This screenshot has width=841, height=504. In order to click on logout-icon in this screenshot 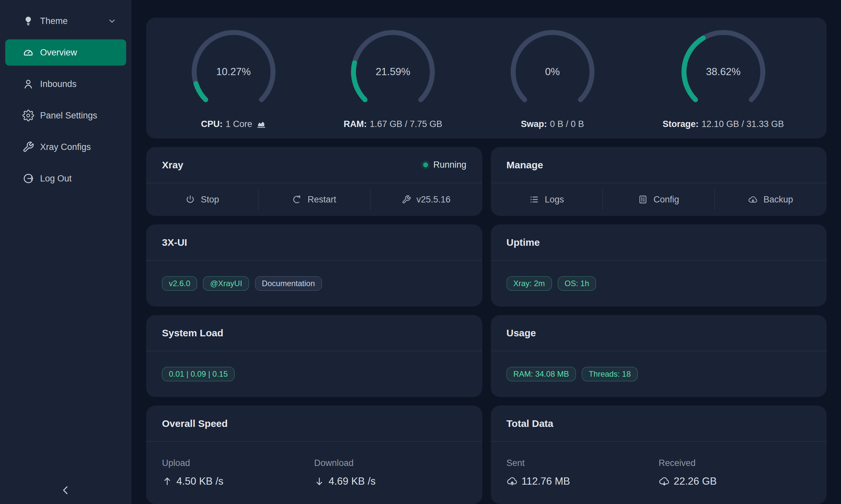, I will do `click(29, 179)`.